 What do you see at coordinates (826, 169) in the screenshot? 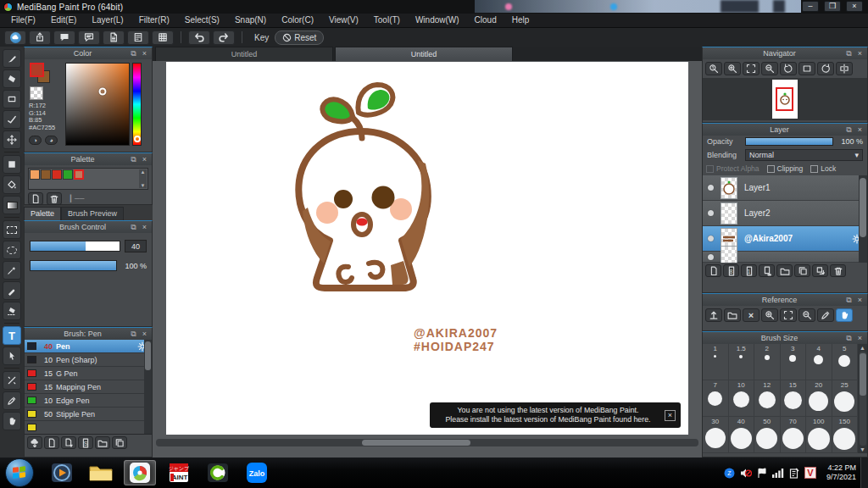
I see `checkbox-lock: Lock` at bounding box center [826, 169].